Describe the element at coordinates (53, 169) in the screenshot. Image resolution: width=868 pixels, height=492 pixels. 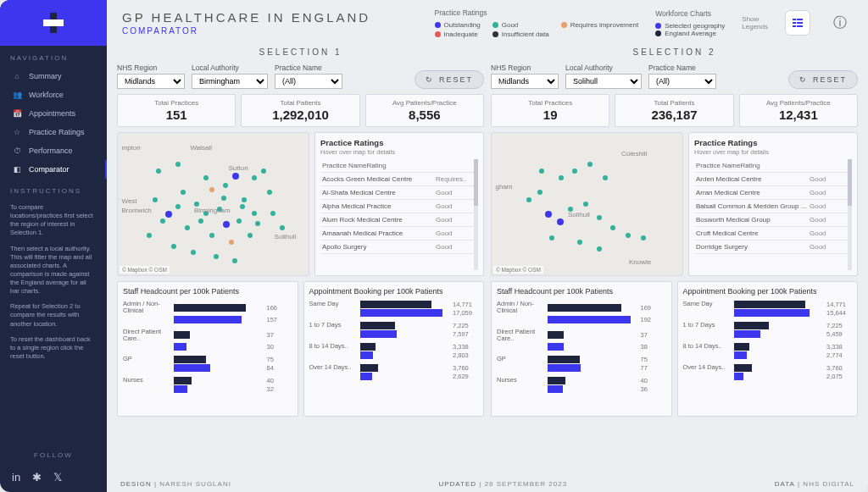
I see `nav-item-comparator: ◧Comparator` at that location.